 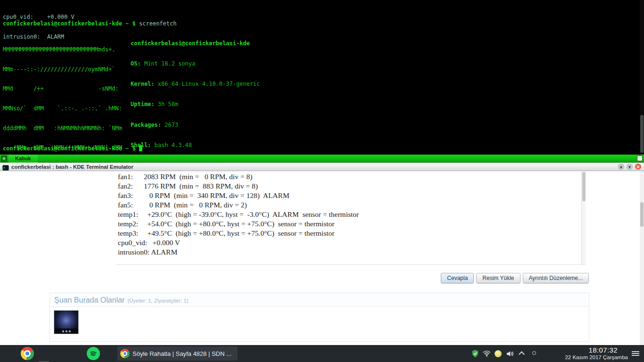 I want to click on info-value: bash 4.3.48, so click(x=172, y=145).